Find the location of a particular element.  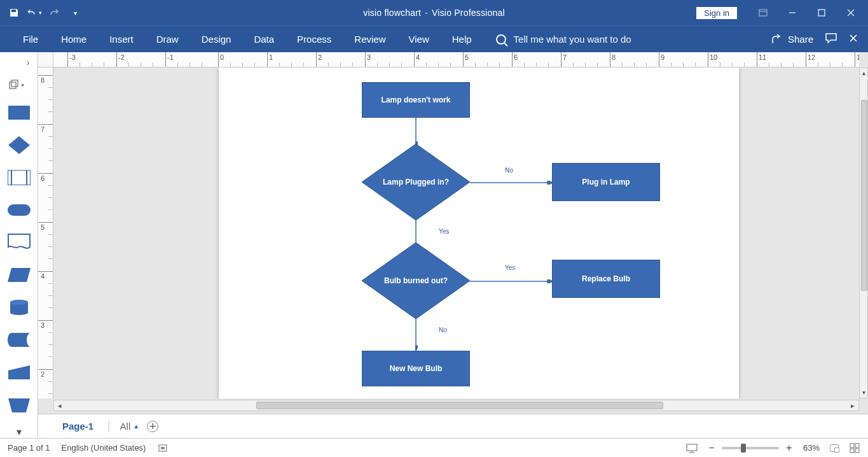

vertical-scrollbar: ▴ ▾ is located at coordinates (864, 233).